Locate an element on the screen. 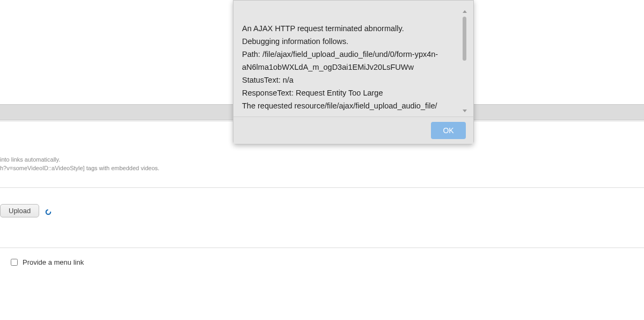 This screenshot has width=644, height=320. menu-link-checkbox is located at coordinates (14, 262).